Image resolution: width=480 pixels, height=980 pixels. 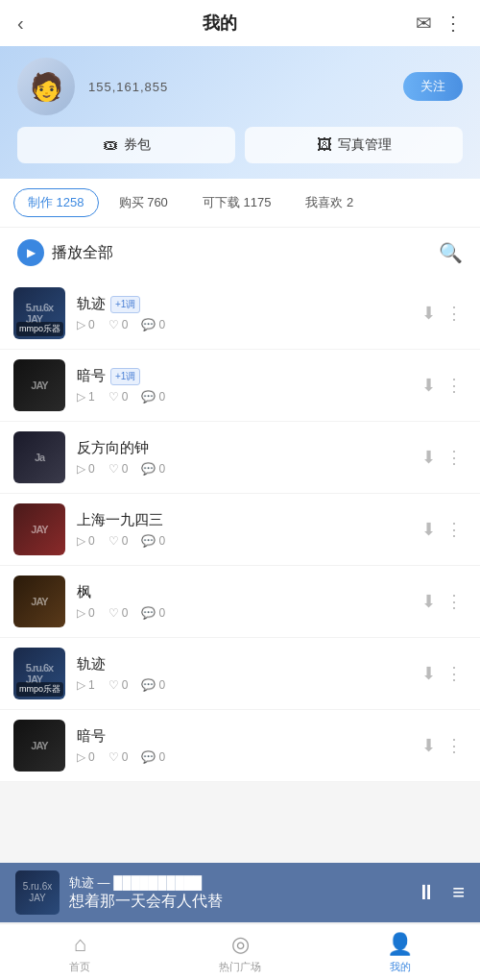 I want to click on stat-tab-0: 制作 1258, so click(x=56, y=203).